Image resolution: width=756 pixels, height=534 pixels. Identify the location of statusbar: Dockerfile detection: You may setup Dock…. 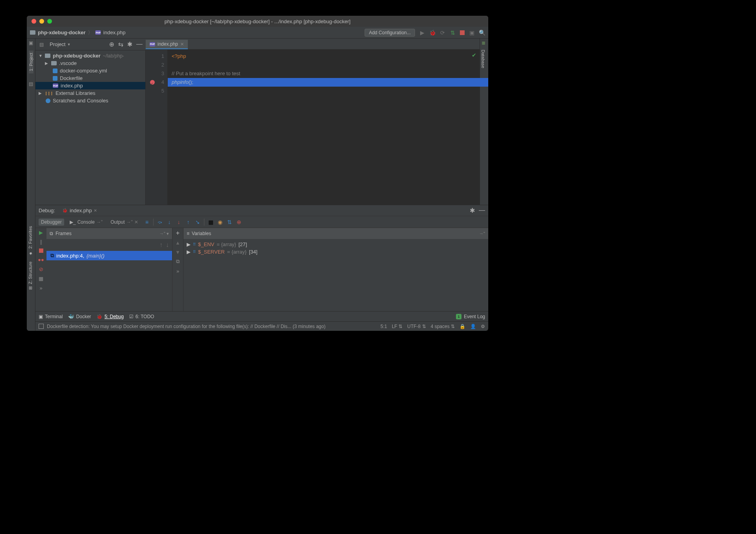
(262, 326).